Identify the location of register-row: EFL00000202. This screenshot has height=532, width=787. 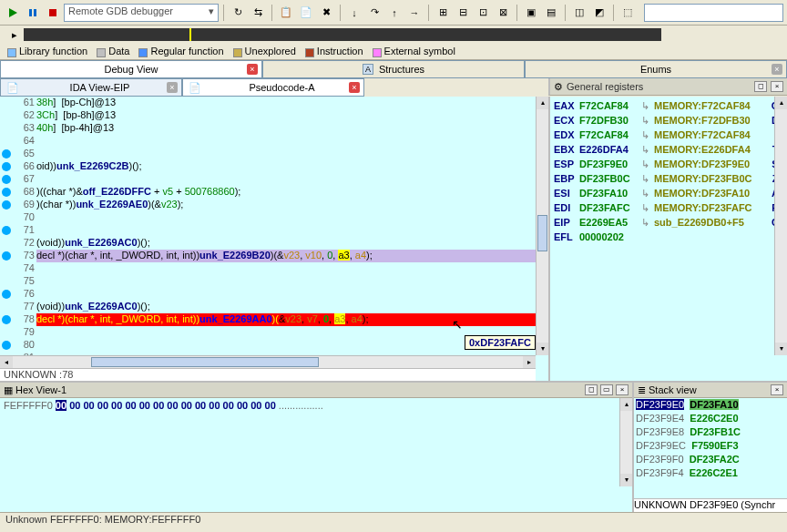
(670, 237).